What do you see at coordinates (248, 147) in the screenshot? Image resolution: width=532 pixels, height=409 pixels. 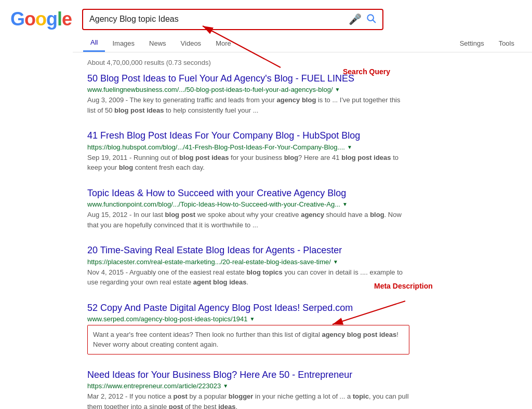 I see `result-url: https://blog.hubspot.com/blog/.../41-Fre…` at bounding box center [248, 147].